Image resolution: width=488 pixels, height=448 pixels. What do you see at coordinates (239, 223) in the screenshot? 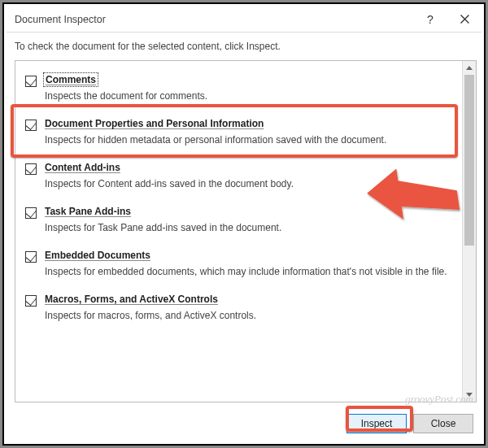
I see `item-task-pane-addins: Task Pane Add-ins Inspects for Task Pane…` at bounding box center [239, 223].